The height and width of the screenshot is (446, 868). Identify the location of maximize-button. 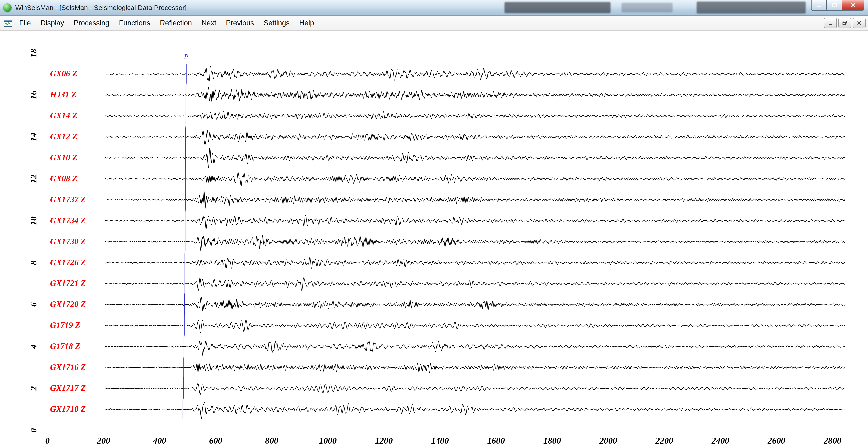
(834, 5).